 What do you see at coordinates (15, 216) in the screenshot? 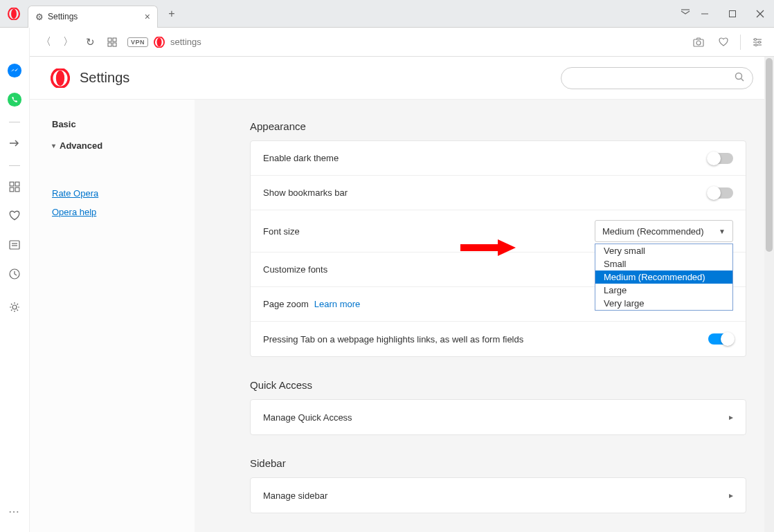
I see `bookmarks-rail-icon` at bounding box center [15, 216].